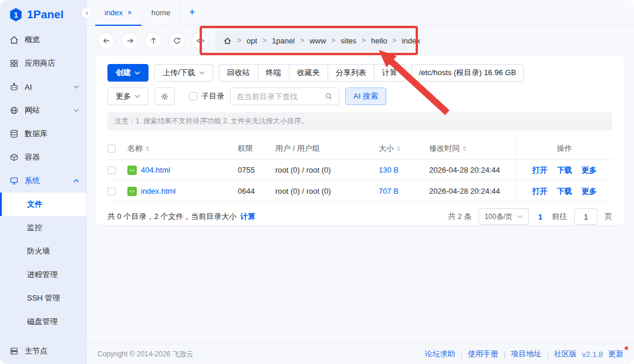 The height and width of the screenshot is (364, 634). I want to click on sidebar-collapse-button: ‹, so click(87, 13).